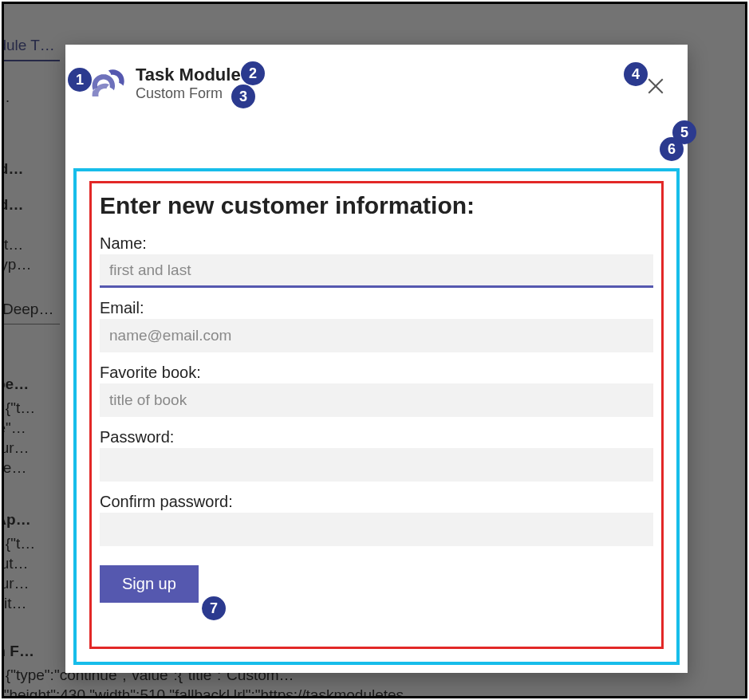 The height and width of the screenshot is (700, 749). I want to click on callout-1: 1, so click(80, 80).